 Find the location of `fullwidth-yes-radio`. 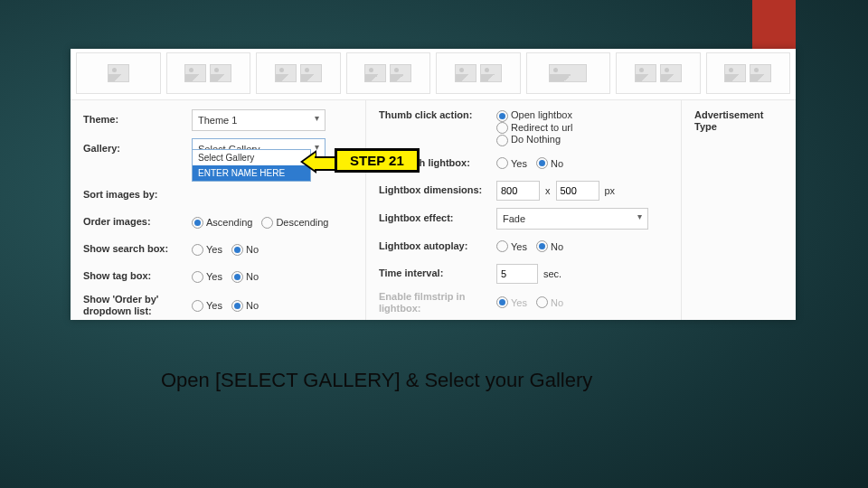

fullwidth-yes-radio is located at coordinates (503, 163).